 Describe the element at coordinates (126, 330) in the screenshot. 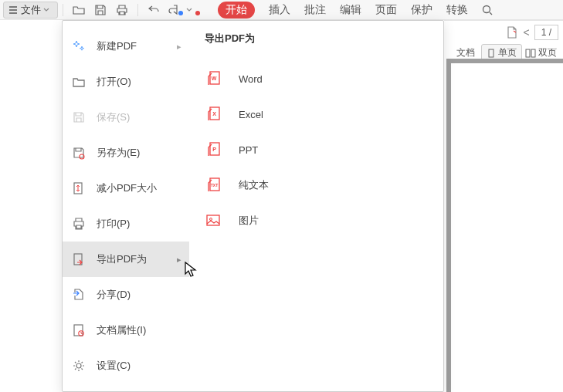

I see `menu-properties: 文档属性(I)` at that location.